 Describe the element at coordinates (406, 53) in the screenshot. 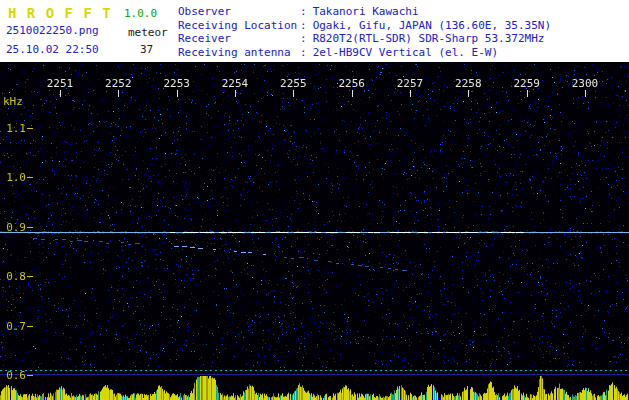

I see `info-value: 2el-HB9CV Vertical (el. E-W)` at that location.